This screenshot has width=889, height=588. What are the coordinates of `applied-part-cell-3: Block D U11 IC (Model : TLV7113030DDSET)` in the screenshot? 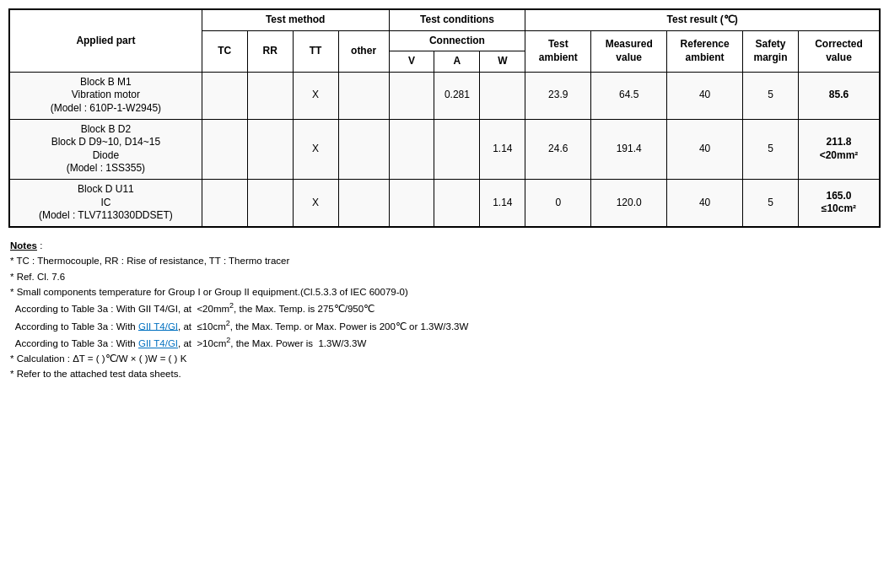 It's located at (106, 202).